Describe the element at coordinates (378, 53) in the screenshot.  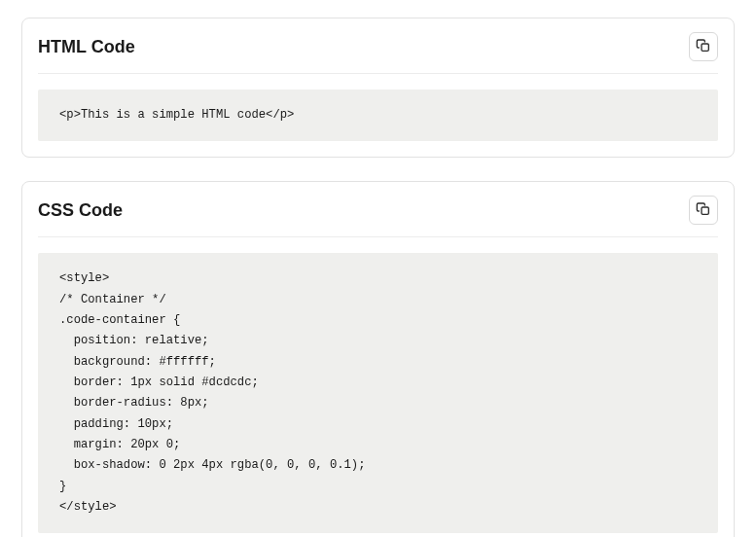
I see `card-header: HTML Code` at that location.